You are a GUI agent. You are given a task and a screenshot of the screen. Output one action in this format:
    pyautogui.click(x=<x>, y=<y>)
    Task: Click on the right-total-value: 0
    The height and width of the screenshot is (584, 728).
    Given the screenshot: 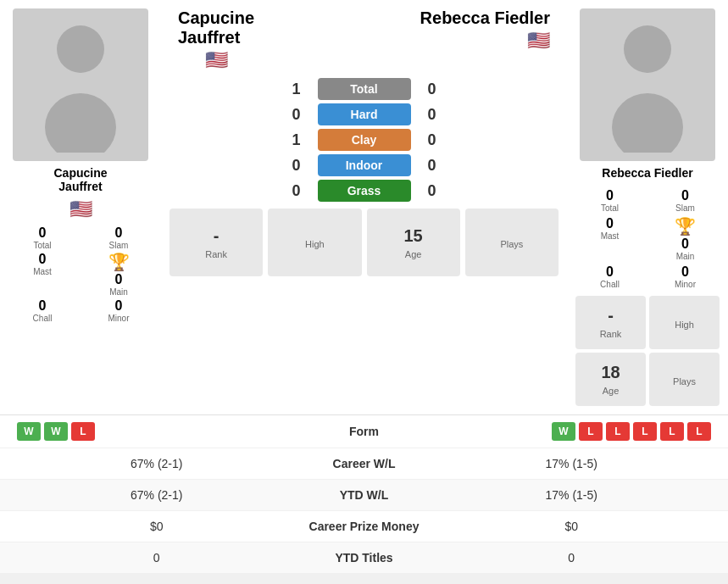 What is the action you would take?
    pyautogui.click(x=610, y=196)
    